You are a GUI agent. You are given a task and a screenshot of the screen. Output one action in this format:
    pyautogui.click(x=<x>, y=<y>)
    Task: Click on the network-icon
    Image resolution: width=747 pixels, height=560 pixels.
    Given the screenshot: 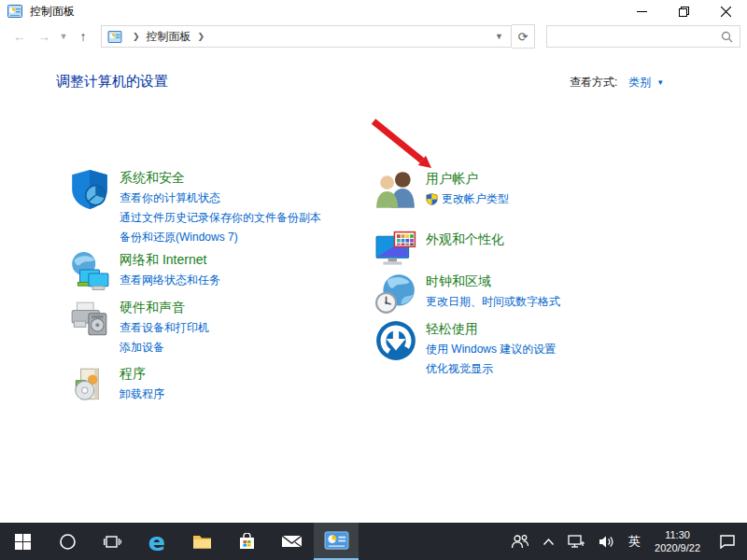 What is the action you would take?
    pyautogui.click(x=577, y=541)
    